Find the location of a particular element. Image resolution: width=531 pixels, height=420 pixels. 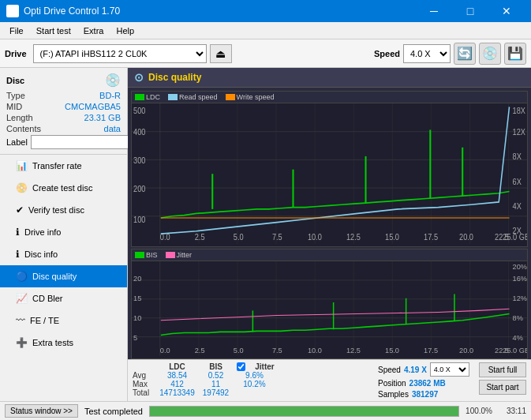

max-jitter: 10.2% is located at coordinates (254, 384).